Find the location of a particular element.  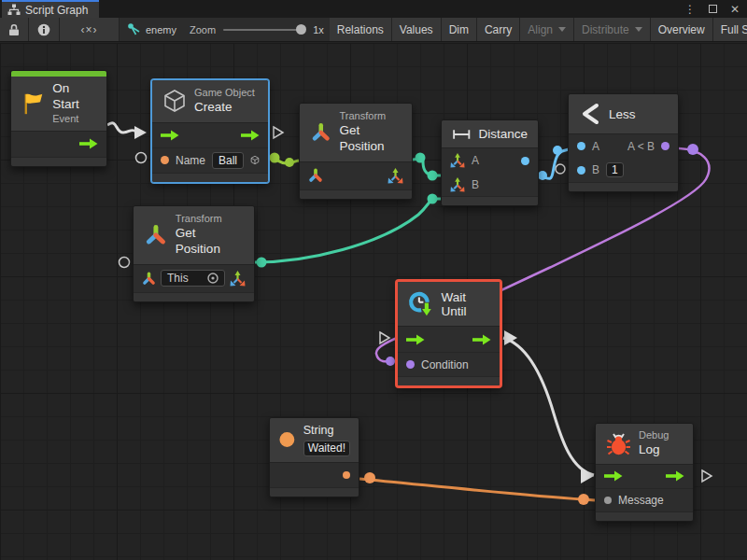

node-wait-until: Wait Until Condition is located at coordinates (448, 334).